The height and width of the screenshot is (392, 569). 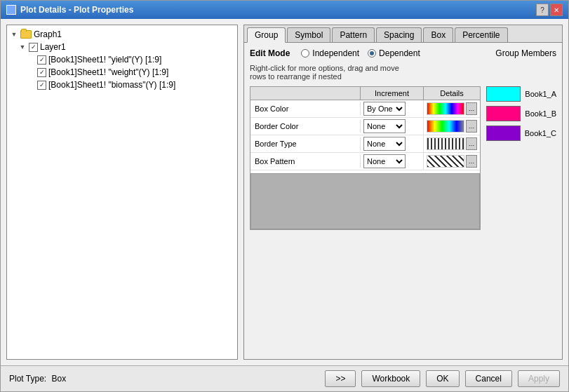 What do you see at coordinates (392, 126) in the screenshot?
I see `row-border-color-increment: None By One` at bounding box center [392, 126].